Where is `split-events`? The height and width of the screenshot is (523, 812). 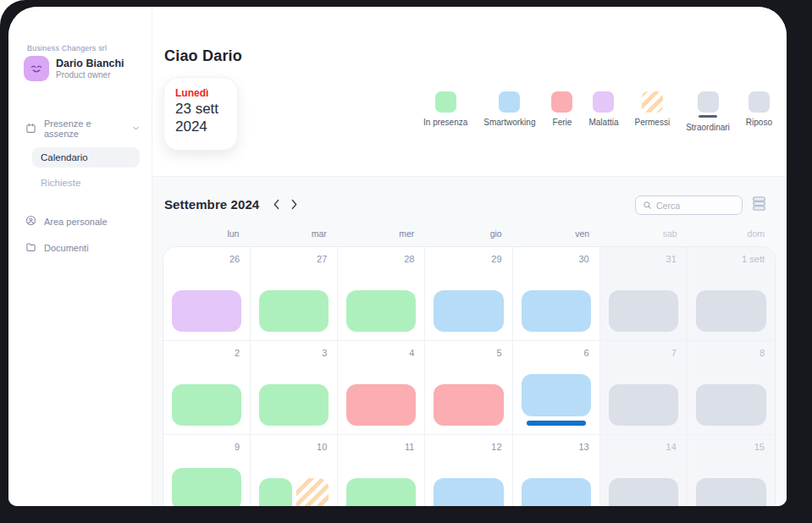 split-events is located at coordinates (294, 493).